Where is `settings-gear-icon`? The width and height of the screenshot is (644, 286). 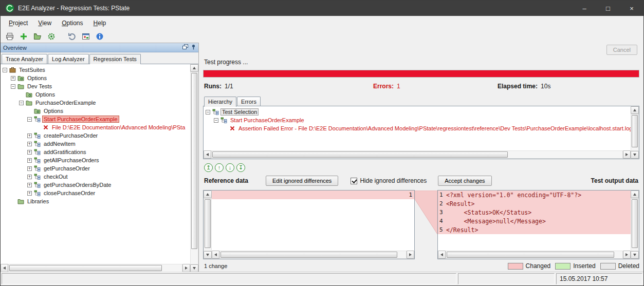
settings-gear-icon is located at coordinates (51, 36).